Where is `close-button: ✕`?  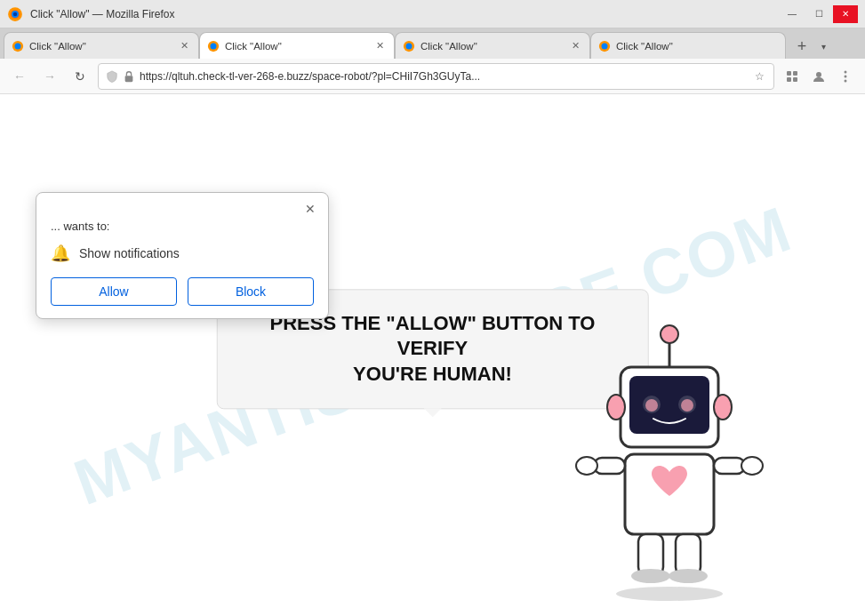 close-button: ✕ is located at coordinates (845, 14).